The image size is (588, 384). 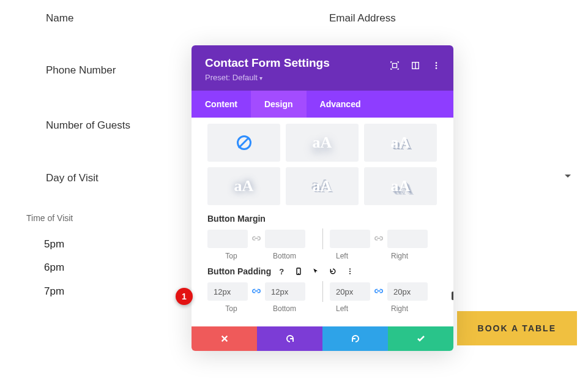 I want to click on margin-right-input, so click(x=408, y=239).